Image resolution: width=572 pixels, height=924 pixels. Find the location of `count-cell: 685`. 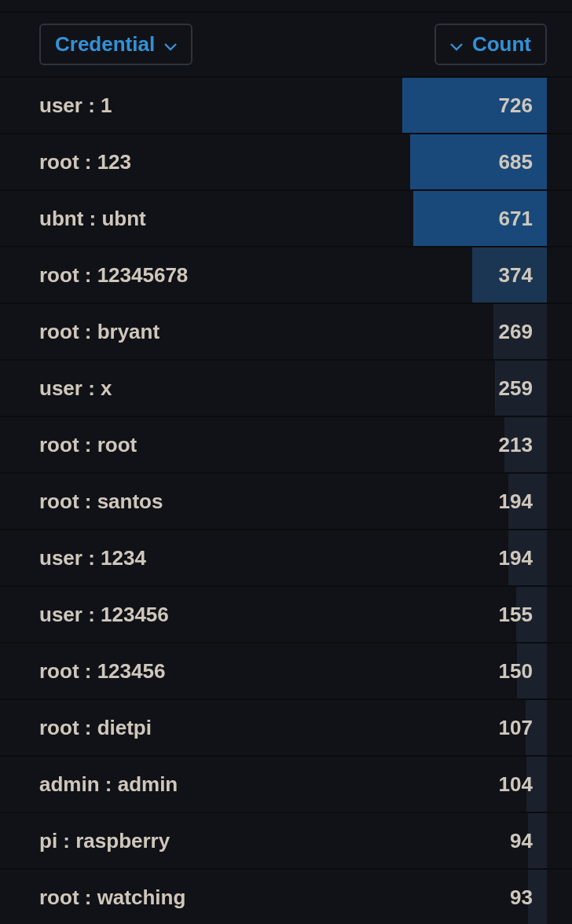

count-cell: 685 is located at coordinates (536, 162).